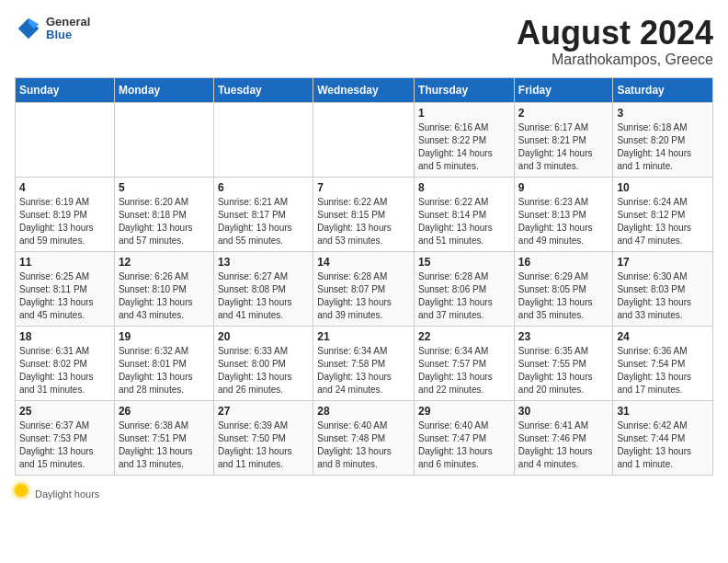 The image size is (728, 563). I want to click on day-number: 28, so click(364, 411).